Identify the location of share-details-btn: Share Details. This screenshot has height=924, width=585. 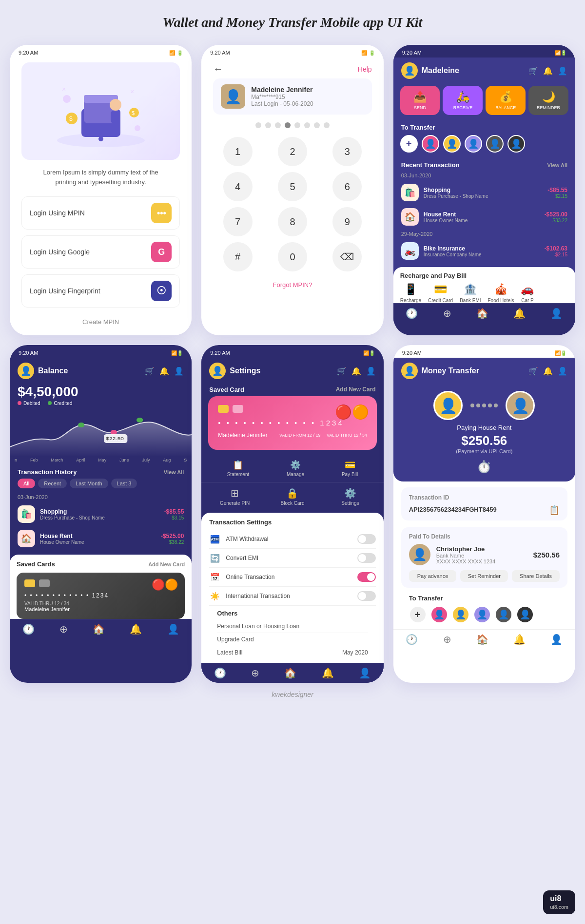
(536, 576).